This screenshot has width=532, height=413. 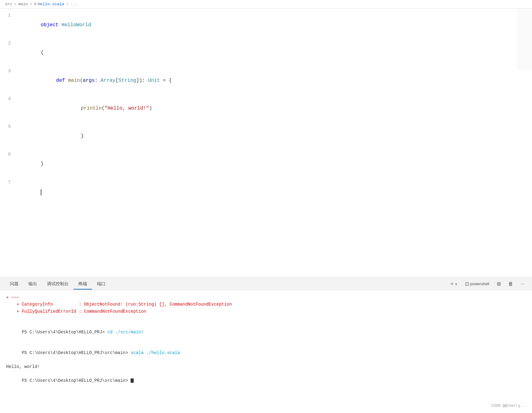 What do you see at coordinates (108, 81) in the screenshot?
I see `token-array: Array` at bounding box center [108, 81].